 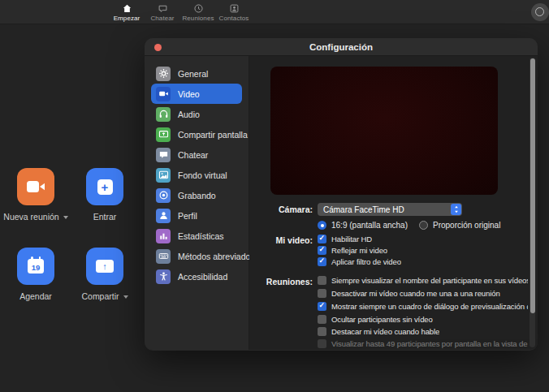 What do you see at coordinates (203, 277) in the screenshot?
I see `sidebar-item-label: Accesibilidad` at bounding box center [203, 277].